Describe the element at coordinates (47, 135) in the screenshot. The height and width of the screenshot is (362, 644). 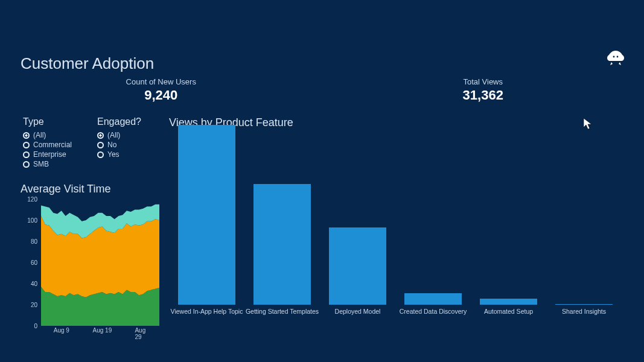
I see `filter-type-option: (All)` at that location.